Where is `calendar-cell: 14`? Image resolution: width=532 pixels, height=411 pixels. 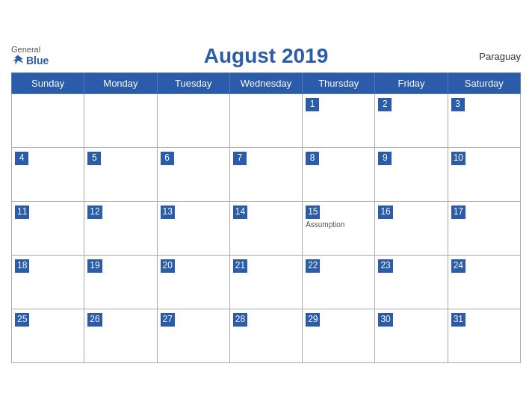 calendar-cell: 14 is located at coordinates (266, 229).